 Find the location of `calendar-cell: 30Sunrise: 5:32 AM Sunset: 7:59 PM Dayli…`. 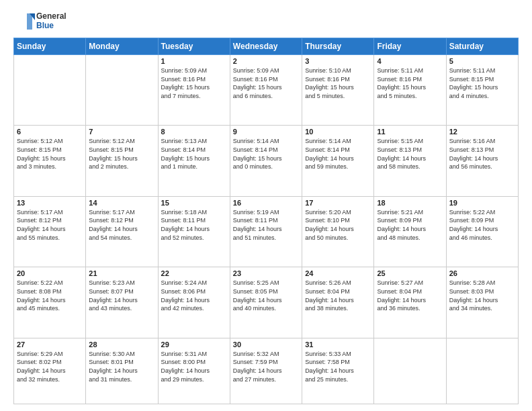

calendar-cell: 30Sunrise: 5:32 AM Sunset: 7:59 PM Dayli… is located at coordinates (266, 371).